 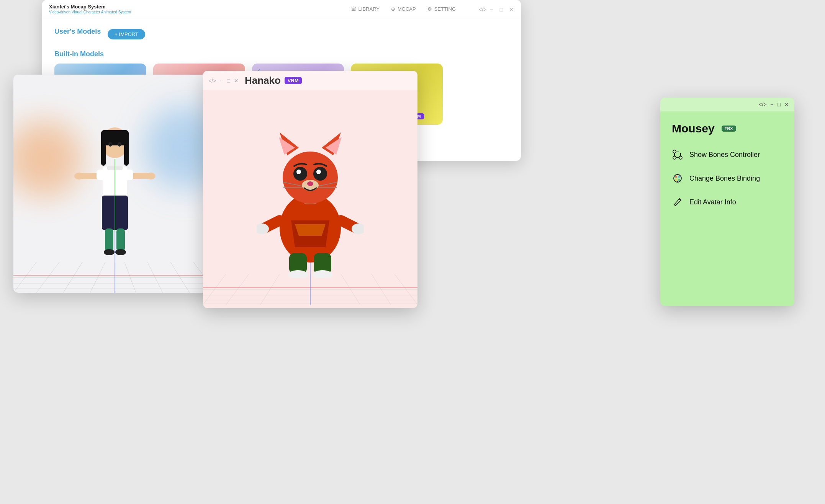 What do you see at coordinates (727, 178) in the screenshot?
I see `change-bones-binding-item: Change Bones Binding` at bounding box center [727, 178].